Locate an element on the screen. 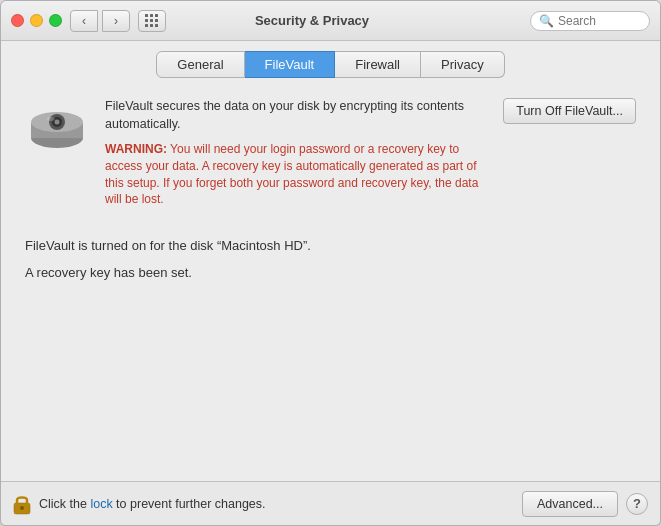 Image resolution: width=661 pixels, height=526 pixels. lock-icon is located at coordinates (22, 504).